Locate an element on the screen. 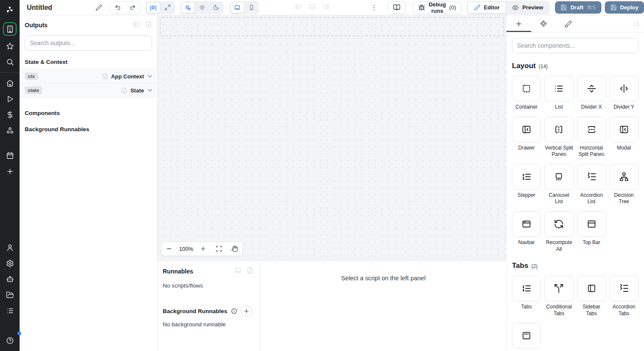  expand-canvas-button is located at coordinates (167, 8).